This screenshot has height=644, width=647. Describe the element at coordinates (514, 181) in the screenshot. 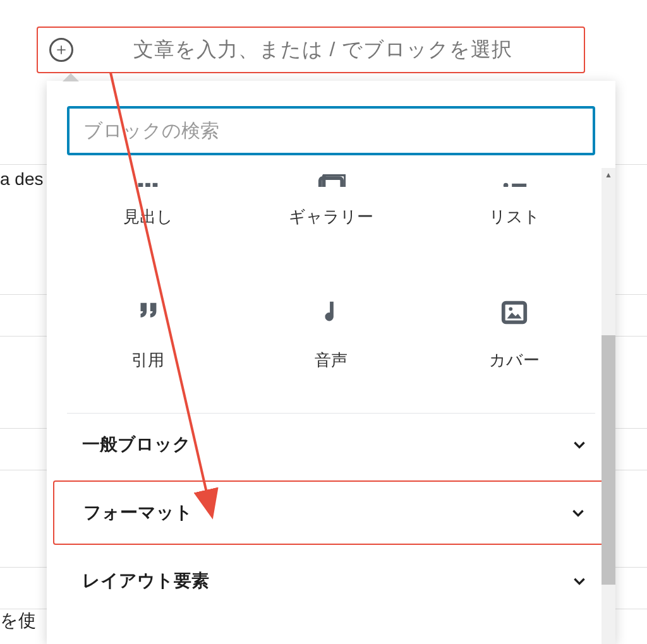

I see `list-icon` at that location.